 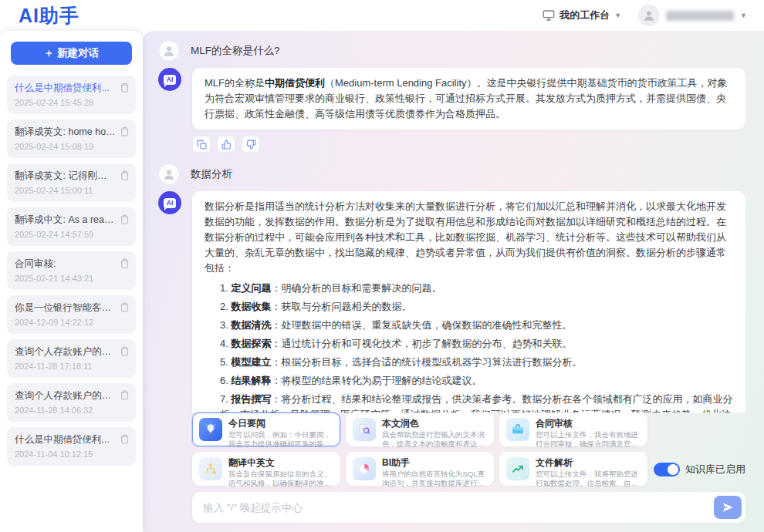 What do you see at coordinates (49, 15) in the screenshot?
I see `app-logo: AI助手` at bounding box center [49, 15].